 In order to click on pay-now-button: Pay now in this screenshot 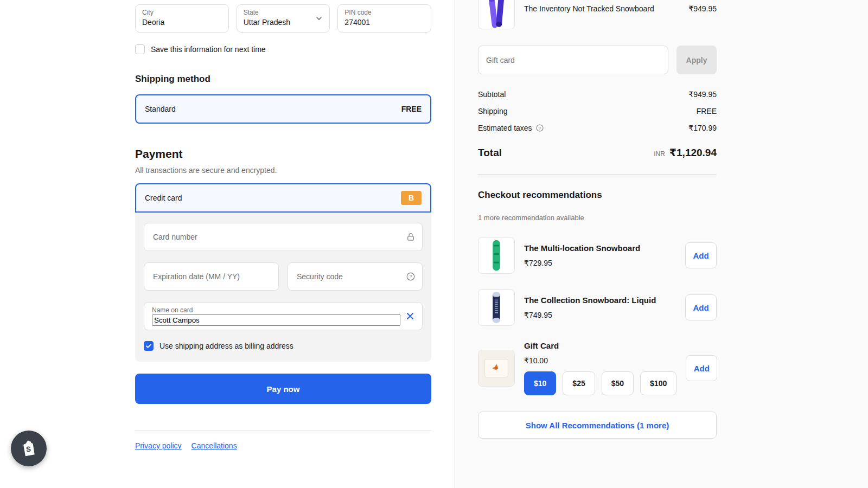, I will do `click(283, 389)`.